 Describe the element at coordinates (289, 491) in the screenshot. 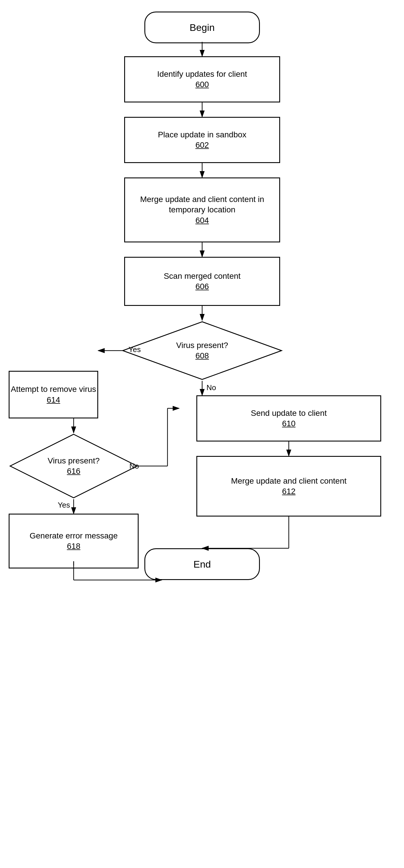

I see `node-612-code: 612` at that location.